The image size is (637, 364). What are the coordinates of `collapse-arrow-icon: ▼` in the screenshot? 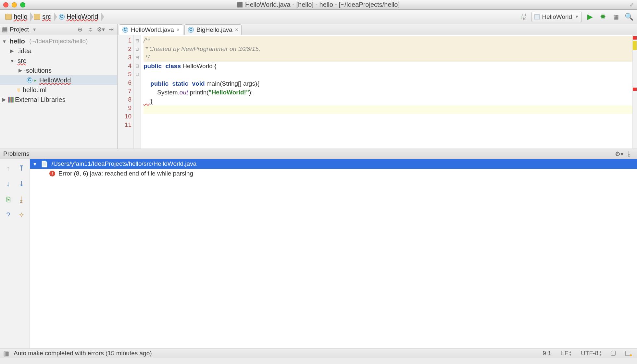 It's located at (35, 164).